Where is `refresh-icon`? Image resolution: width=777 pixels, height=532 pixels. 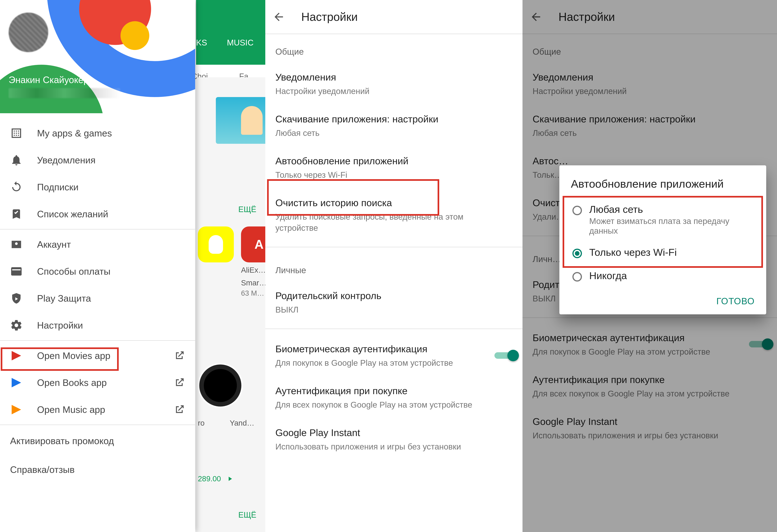 refresh-icon is located at coordinates (16, 187).